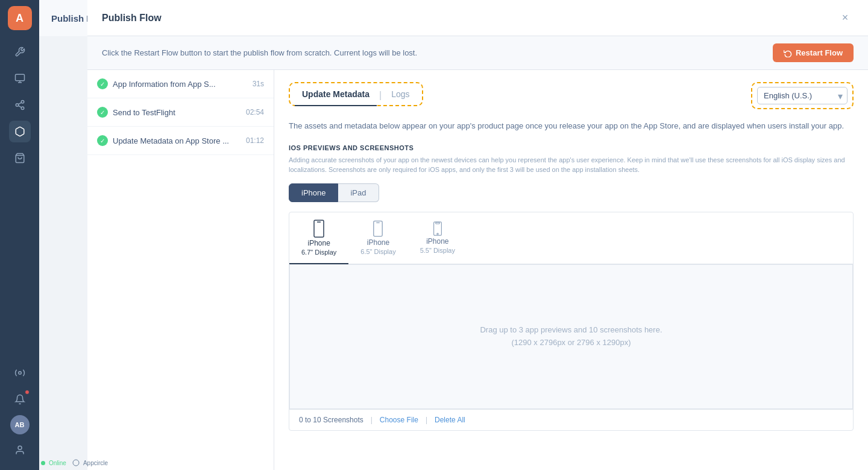 The image size is (868, 470). Describe the element at coordinates (75, 463) in the screenshot. I see `status-bar: Online Appcircle` at that location.